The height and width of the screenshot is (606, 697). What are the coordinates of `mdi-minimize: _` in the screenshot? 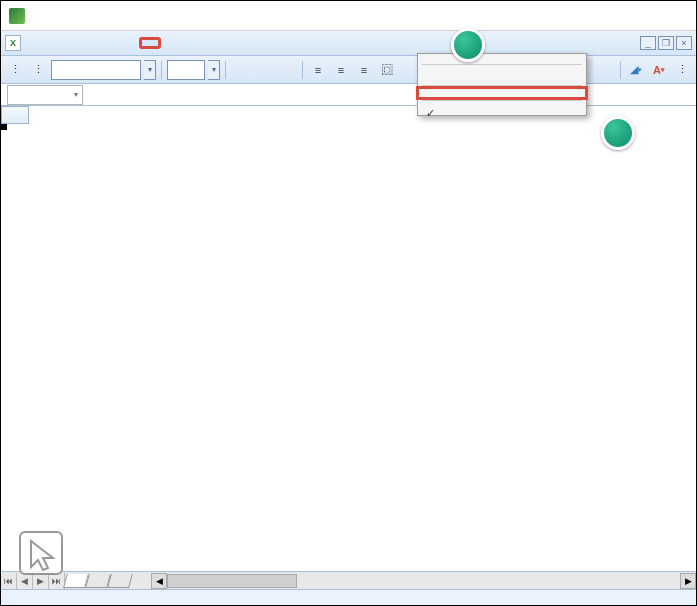 It's located at (648, 43).